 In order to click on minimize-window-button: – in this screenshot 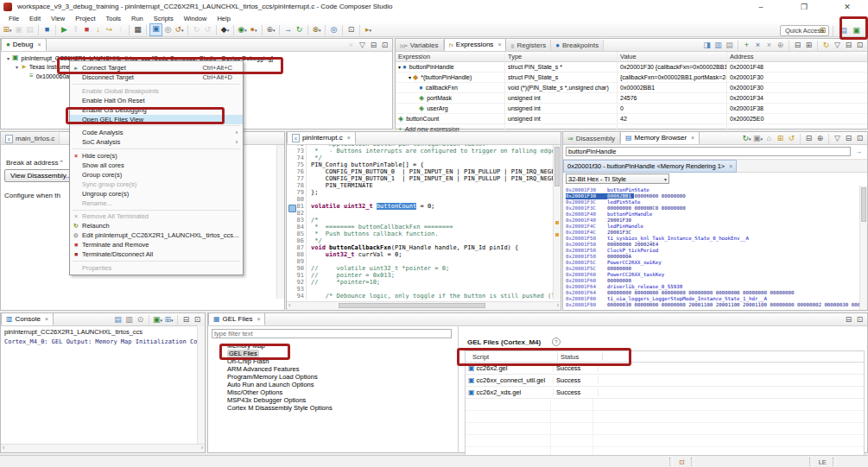, I will do `click(761, 7)`.